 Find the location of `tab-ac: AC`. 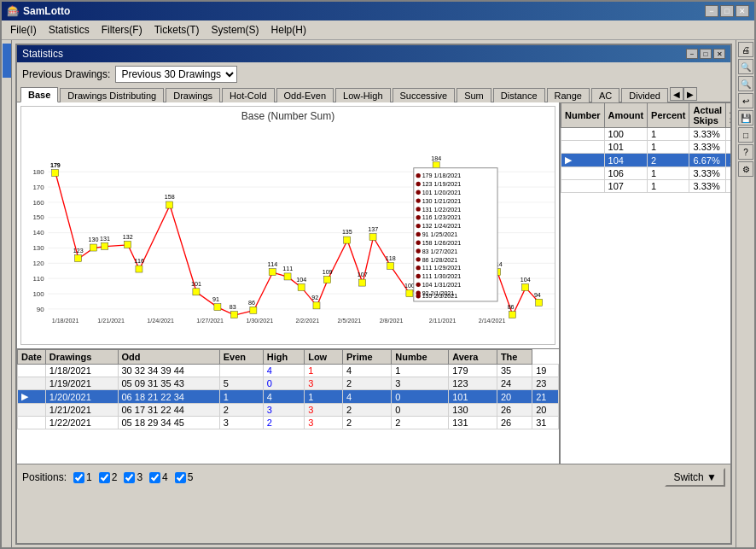

tab-ac: AC is located at coordinates (606, 96).